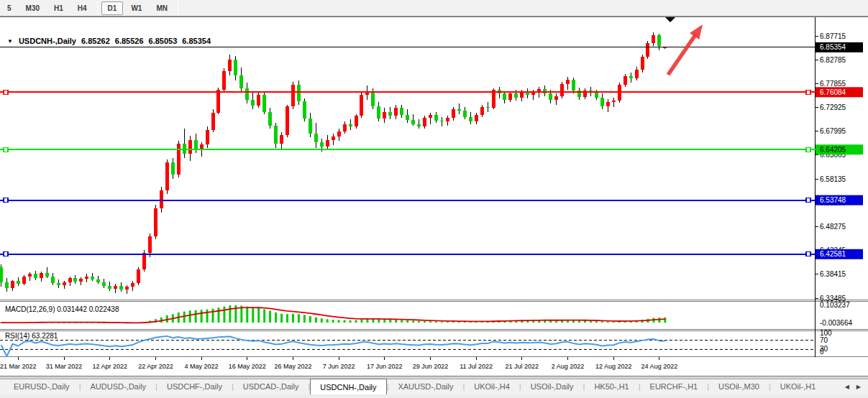 The height and width of the screenshot is (398, 868). I want to click on price-axis-label: 6.72925, so click(833, 108).